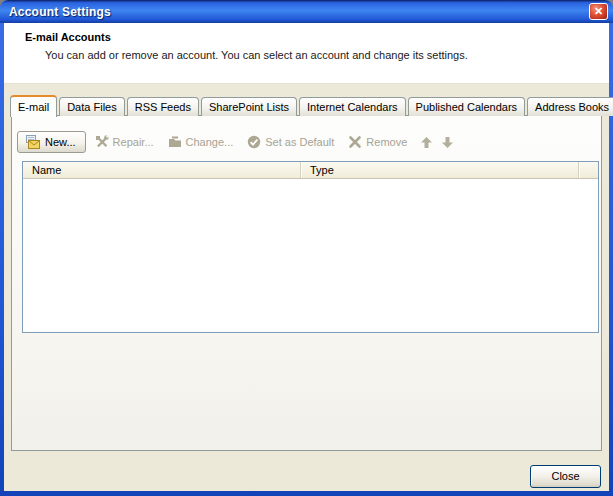 This screenshot has width=613, height=496. What do you see at coordinates (92, 106) in the screenshot?
I see `tab-data-files: Data Files` at bounding box center [92, 106].